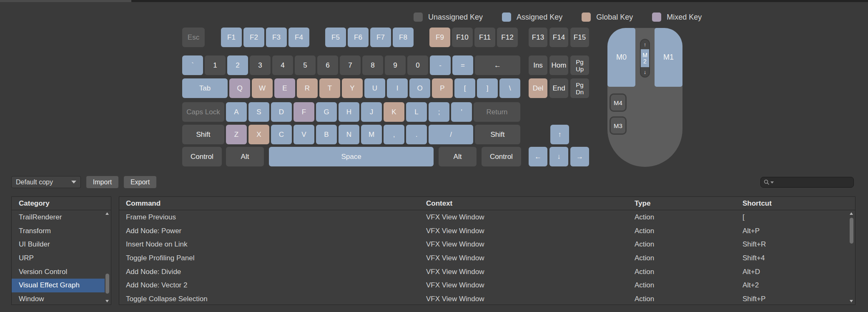 The image size is (868, 312). I want to click on key-f: F, so click(304, 112).